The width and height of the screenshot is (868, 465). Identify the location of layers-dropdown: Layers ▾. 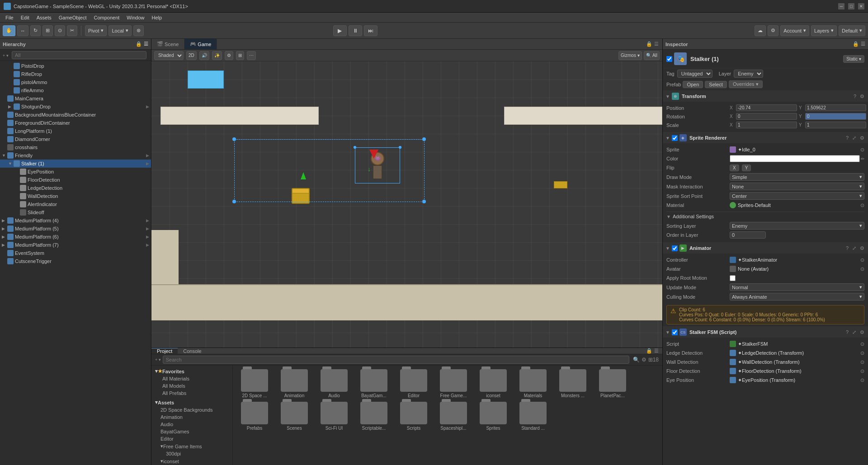
(824, 31).